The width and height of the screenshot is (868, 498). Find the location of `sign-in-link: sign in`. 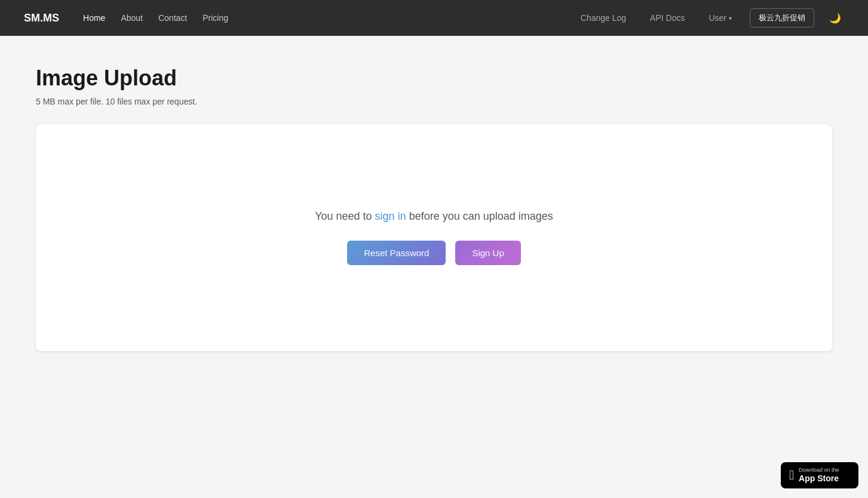

sign-in-link: sign in is located at coordinates (391, 216).